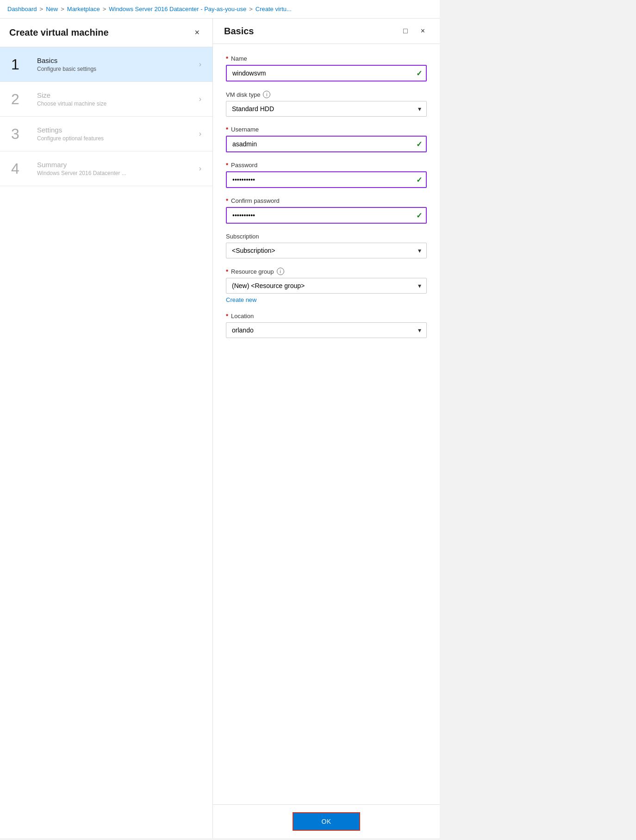  What do you see at coordinates (326, 316) in the screenshot?
I see `location-label: * Location` at bounding box center [326, 316].